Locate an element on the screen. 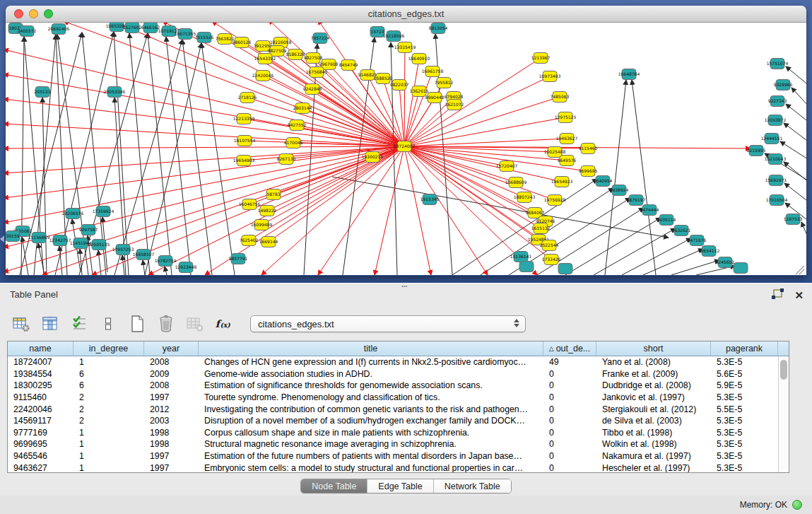 The width and height of the screenshot is (812, 514). table-cell: 9463627 is located at coordinates (41, 468).